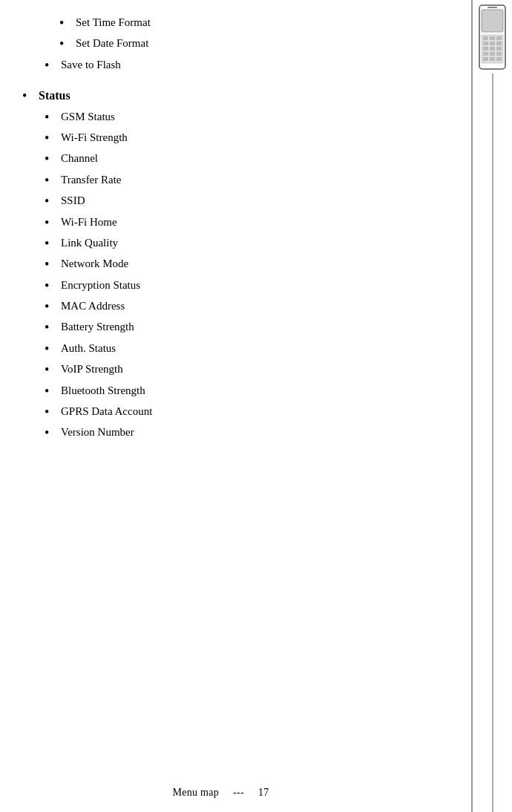 This screenshot has width=512, height=812. What do you see at coordinates (236, 45) in the screenshot?
I see `list-item: • Set Date Format` at bounding box center [236, 45].